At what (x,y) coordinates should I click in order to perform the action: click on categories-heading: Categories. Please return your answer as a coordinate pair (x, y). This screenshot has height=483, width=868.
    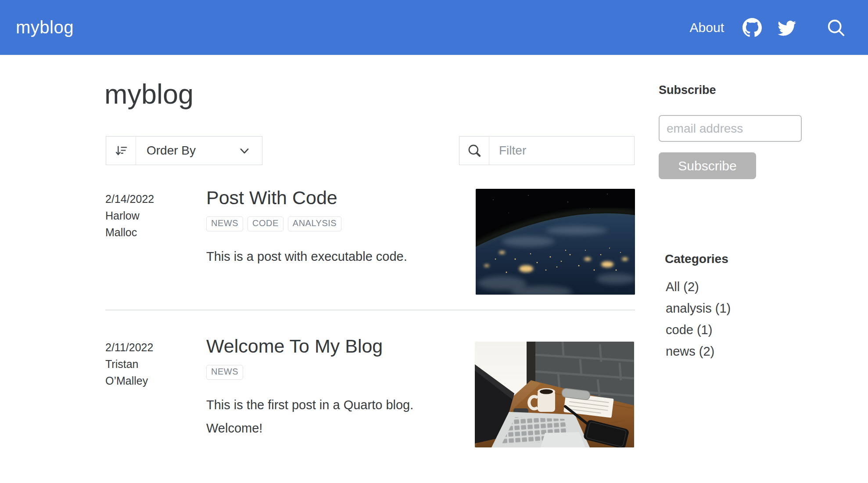
    Looking at the image, I should click on (697, 259).